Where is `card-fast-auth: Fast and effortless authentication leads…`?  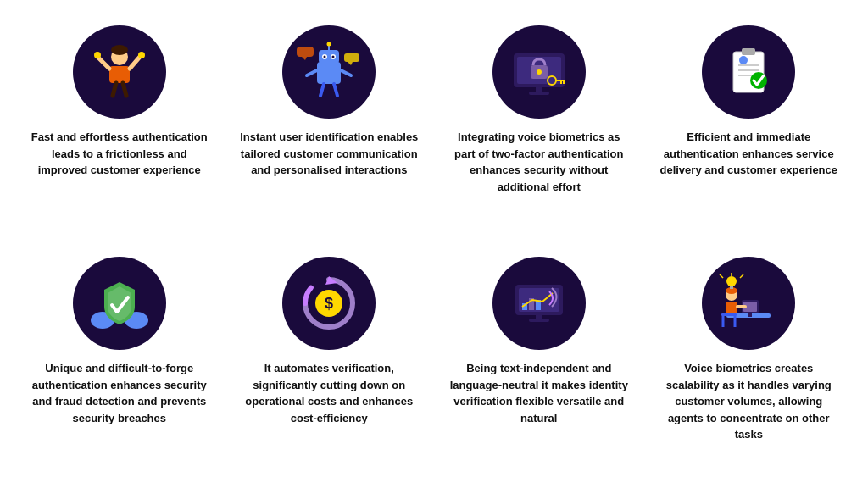 card-fast-auth: Fast and effortless authentication leads… is located at coordinates (120, 129).